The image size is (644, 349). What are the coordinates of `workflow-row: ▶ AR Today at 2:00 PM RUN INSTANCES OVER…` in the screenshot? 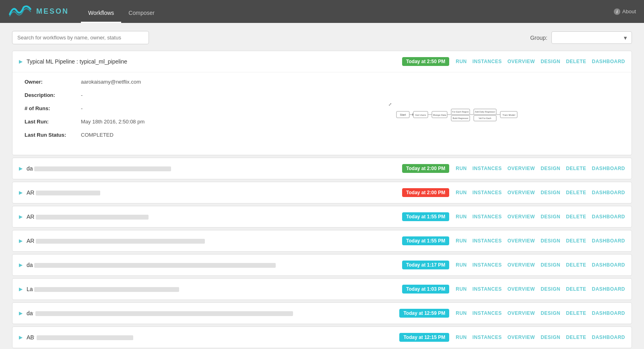 It's located at (322, 193).